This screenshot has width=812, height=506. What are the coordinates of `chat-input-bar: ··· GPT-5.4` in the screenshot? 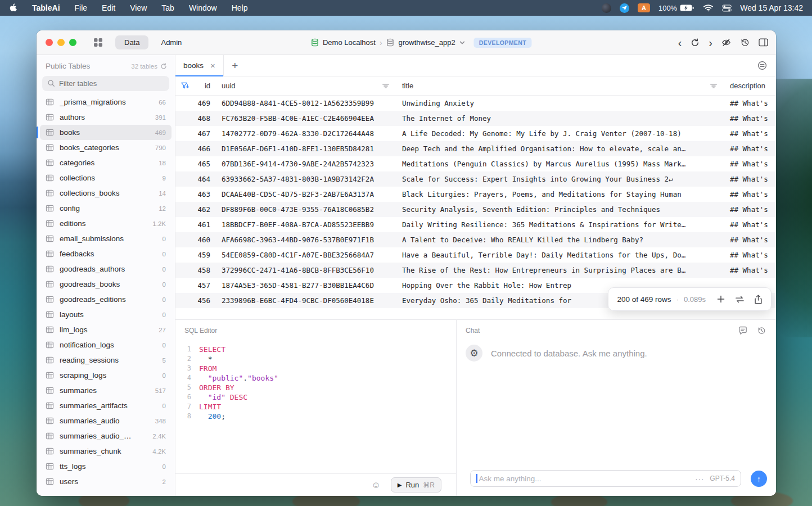 It's located at (606, 478).